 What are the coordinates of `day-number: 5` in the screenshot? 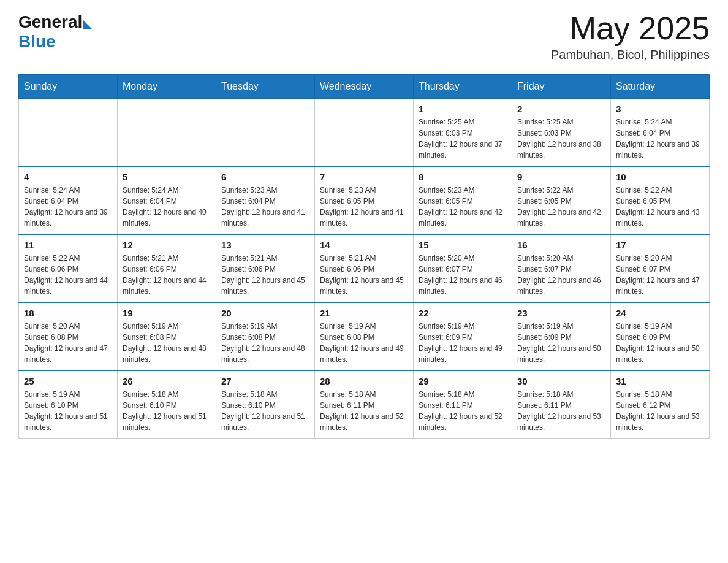 It's located at (167, 177).